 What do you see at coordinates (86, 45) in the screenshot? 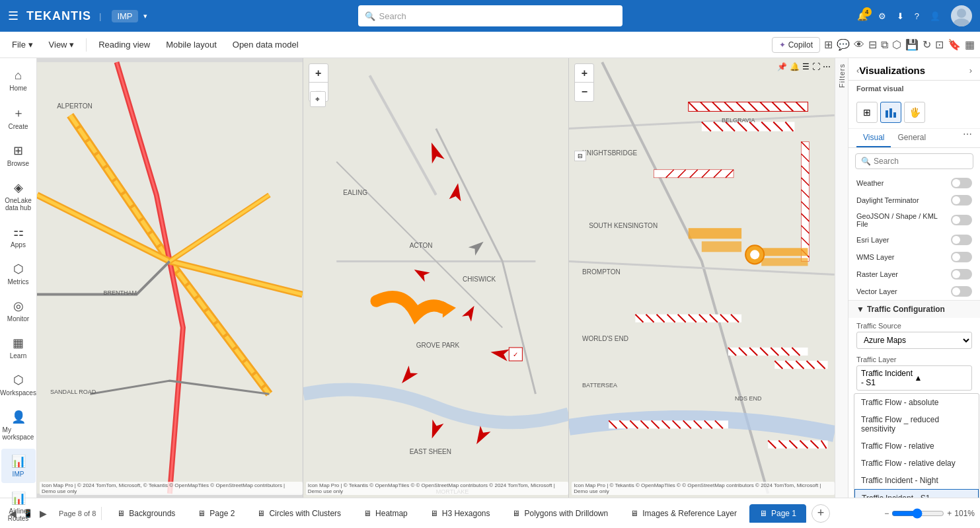
I see `nav-separator` at bounding box center [86, 45].